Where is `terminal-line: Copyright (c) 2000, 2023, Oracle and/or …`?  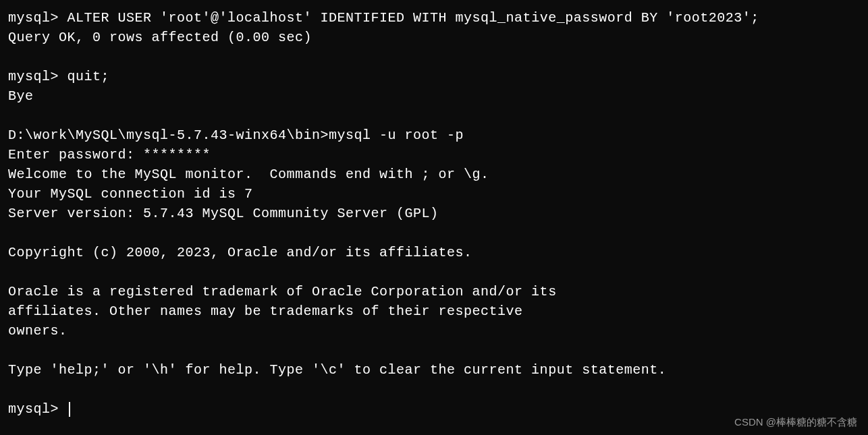
terminal-line: Copyright (c) 2000, 2023, Oracle and/or … is located at coordinates (434, 252).